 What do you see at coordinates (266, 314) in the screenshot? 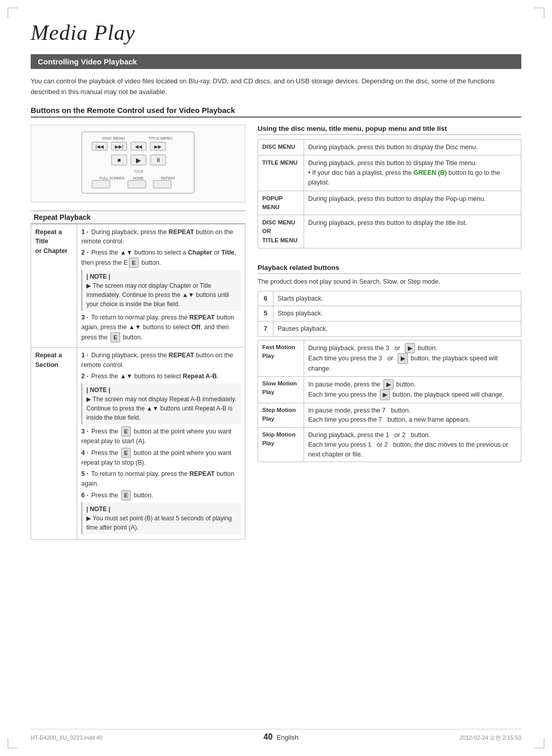
I see `pb-num-5: 5` at bounding box center [266, 314].